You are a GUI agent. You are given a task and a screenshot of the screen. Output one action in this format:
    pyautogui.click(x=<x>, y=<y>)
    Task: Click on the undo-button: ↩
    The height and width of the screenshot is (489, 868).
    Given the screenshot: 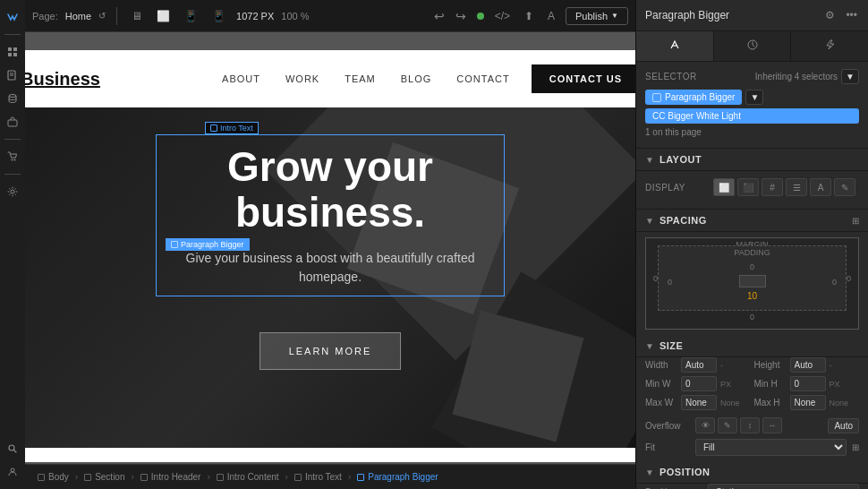 What is the action you would take?
    pyautogui.click(x=439, y=16)
    